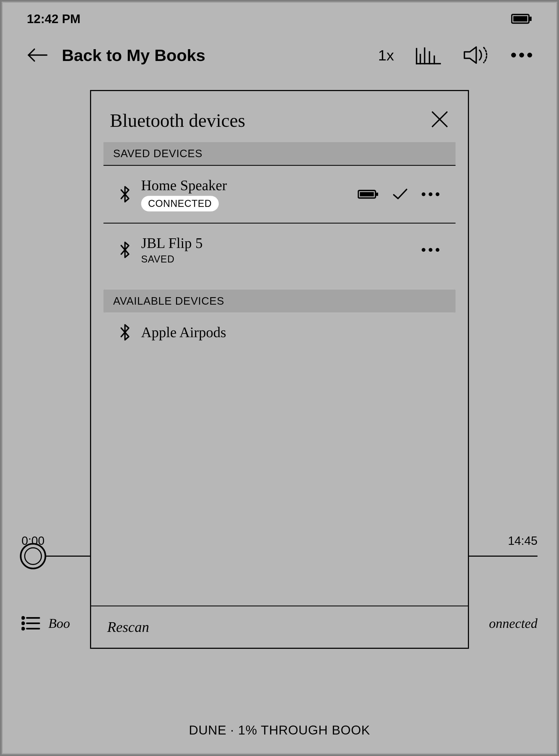 This screenshot has width=559, height=756. I want to click on checkmark-icon, so click(400, 194).